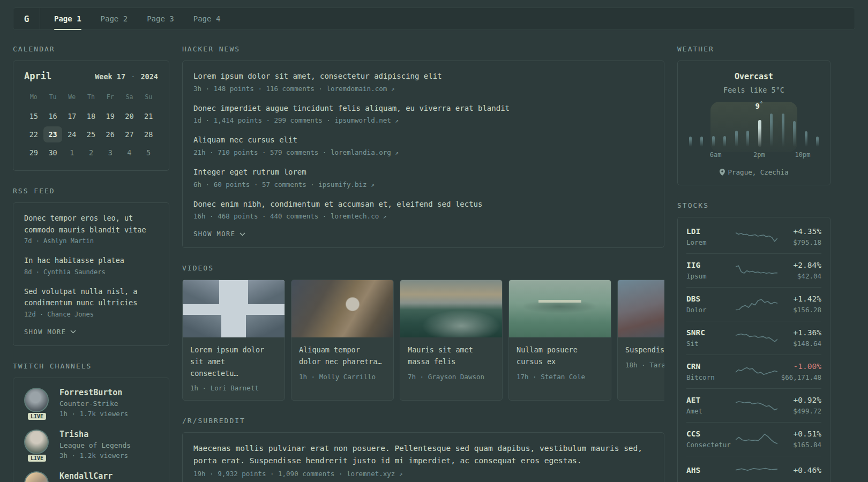  What do you see at coordinates (799, 400) in the screenshot?
I see `stock-change: +0.92%` at bounding box center [799, 400].